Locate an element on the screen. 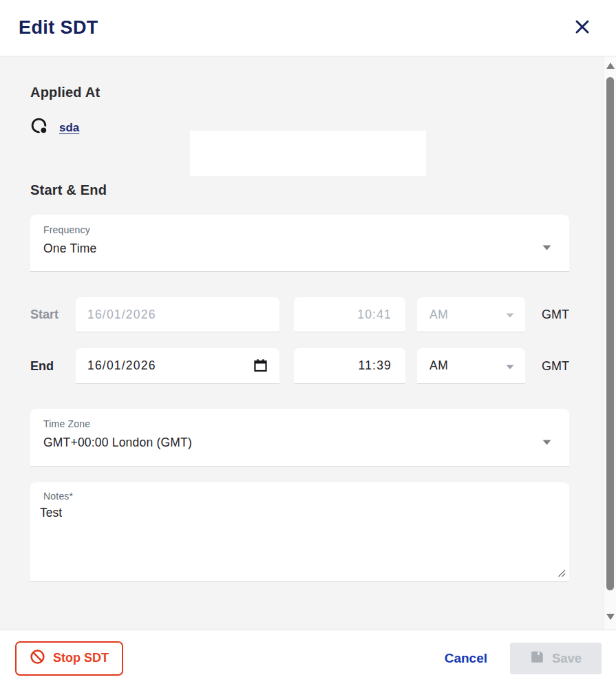 The height and width of the screenshot is (686, 616). notes-card: Notes* Test is located at coordinates (300, 533).